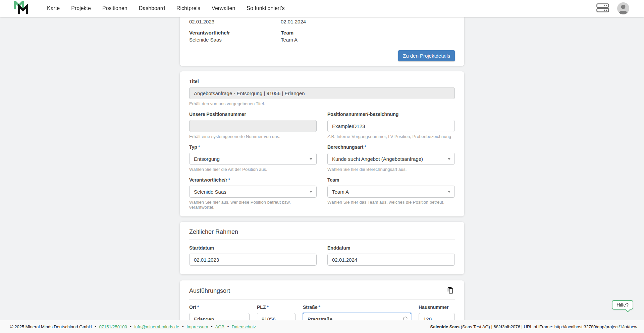  What do you see at coordinates (391, 137) in the screenshot?
I see `position-number-helper: Z.B. Interne-Vorgangsnummer, LV-Position…` at bounding box center [391, 137].